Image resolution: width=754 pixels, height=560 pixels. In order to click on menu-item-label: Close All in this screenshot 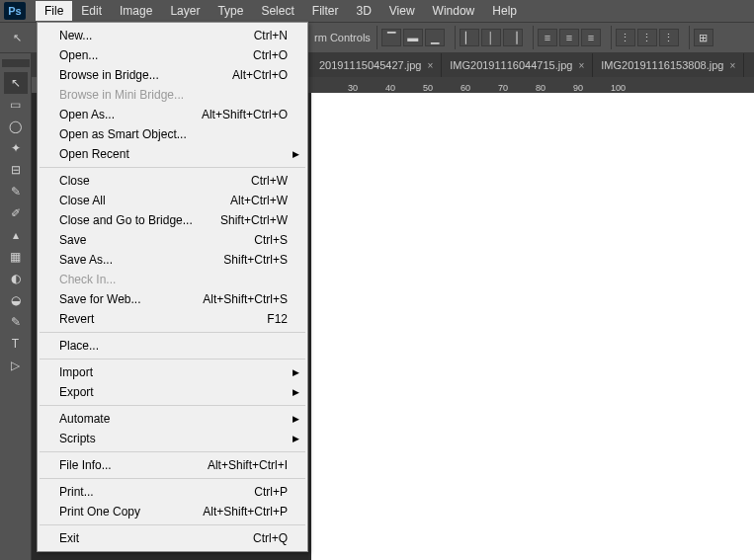, I will do `click(83, 200)`.